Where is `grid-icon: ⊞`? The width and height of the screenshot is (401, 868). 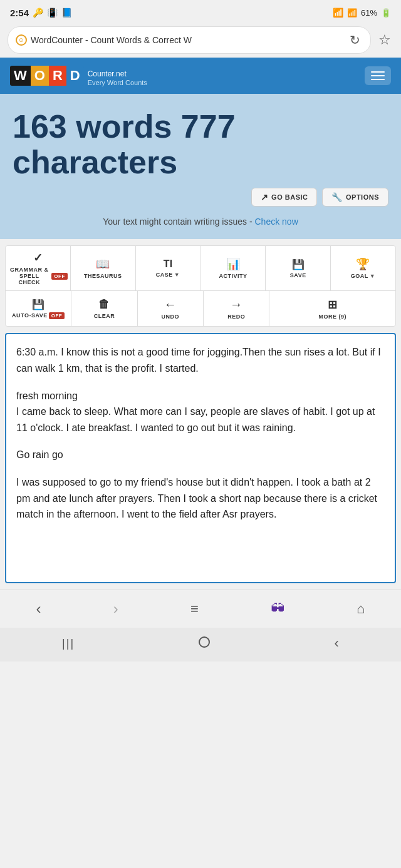 grid-icon: ⊞ is located at coordinates (332, 305).